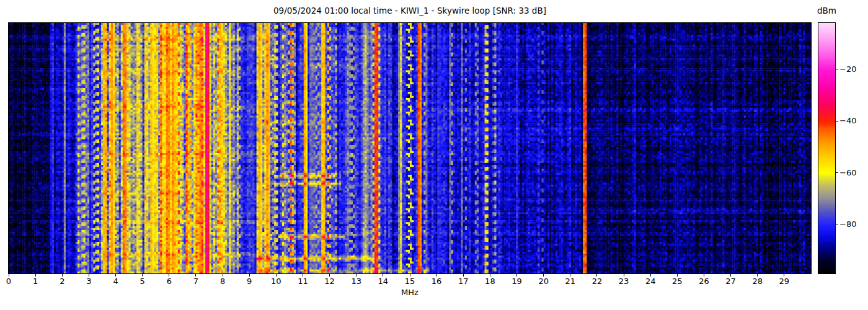  What do you see at coordinates (543, 281) in the screenshot?
I see `x-tick-label: 20` at bounding box center [543, 281].